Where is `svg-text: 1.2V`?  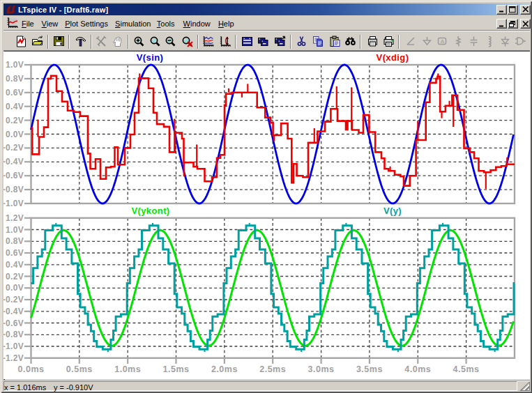
svg-text: 1.2V is located at coordinates (15, 218).